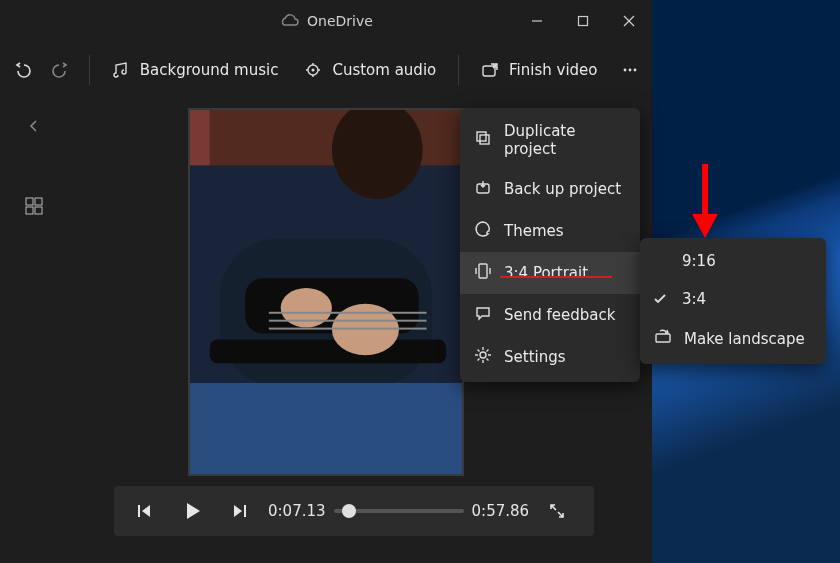 The height and width of the screenshot is (563, 840). Describe the element at coordinates (501, 511) in the screenshot. I see `time-total: 0:57.86` at that location.